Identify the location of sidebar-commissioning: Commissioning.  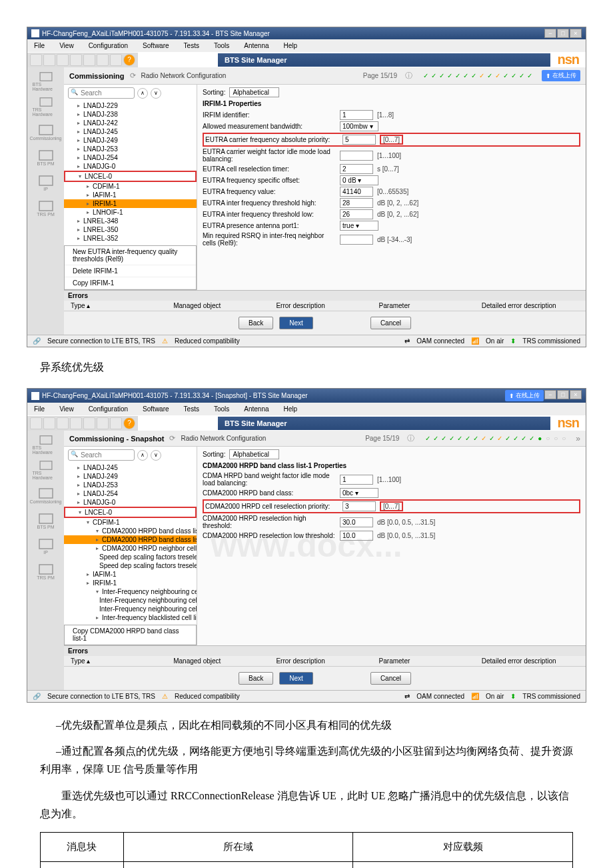
(46, 495).